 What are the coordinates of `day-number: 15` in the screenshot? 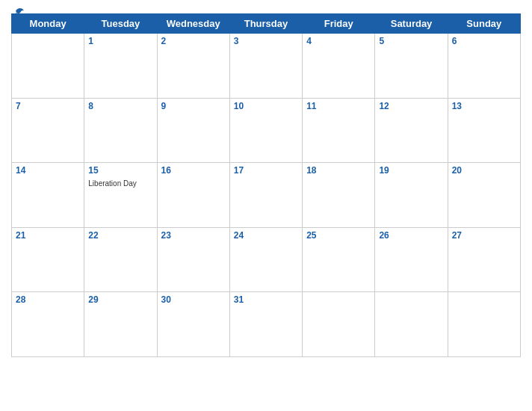 It's located at (120, 170).